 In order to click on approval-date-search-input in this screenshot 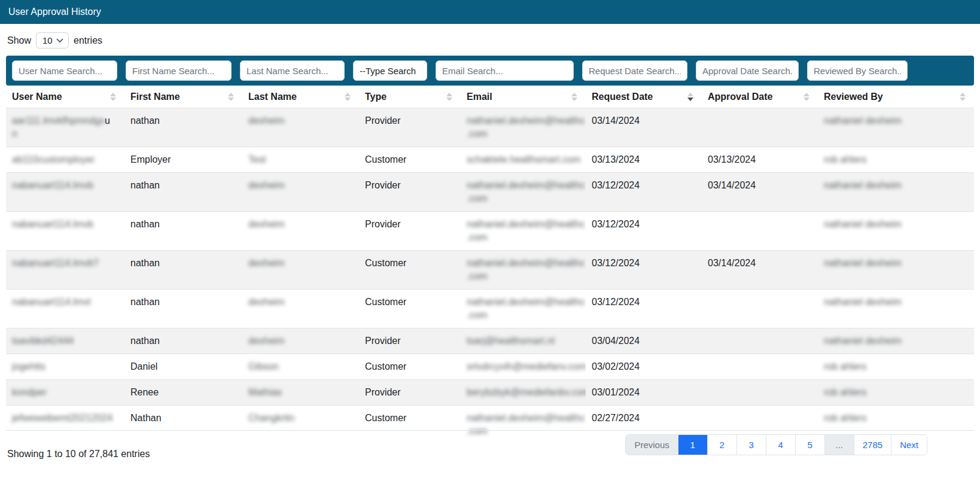, I will do `click(747, 71)`.